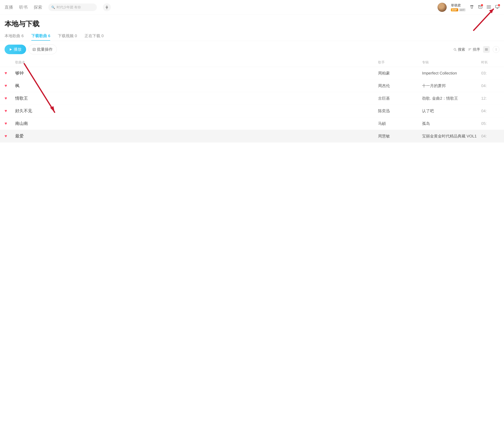 This screenshot has height=448, width=504. I want to click on song-artist: 周柏豪, so click(399, 73).